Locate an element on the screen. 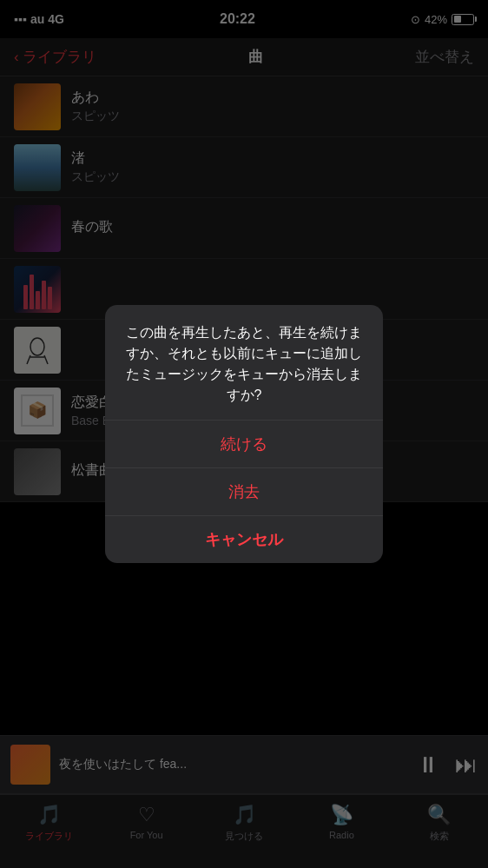  alert-message: この曲を再生したあと、再生を続けますか、それとも以前にキューに追加したミュージッ… is located at coordinates (244, 364).